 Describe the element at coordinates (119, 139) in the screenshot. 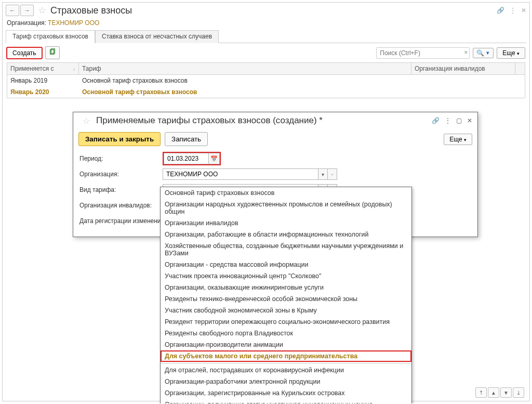

I see `save-close-button: Записать и закрыть` at that location.